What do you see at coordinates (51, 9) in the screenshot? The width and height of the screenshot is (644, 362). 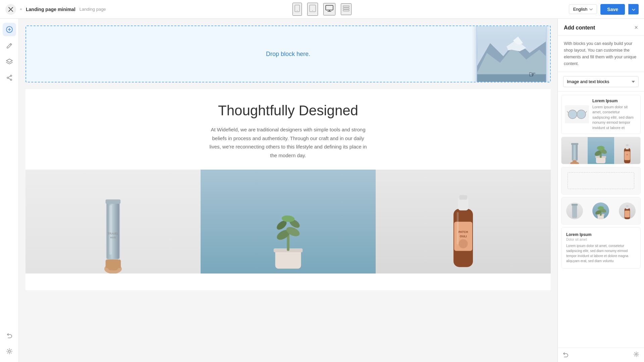 I see `page-title: Landing page minimal` at bounding box center [51, 9].